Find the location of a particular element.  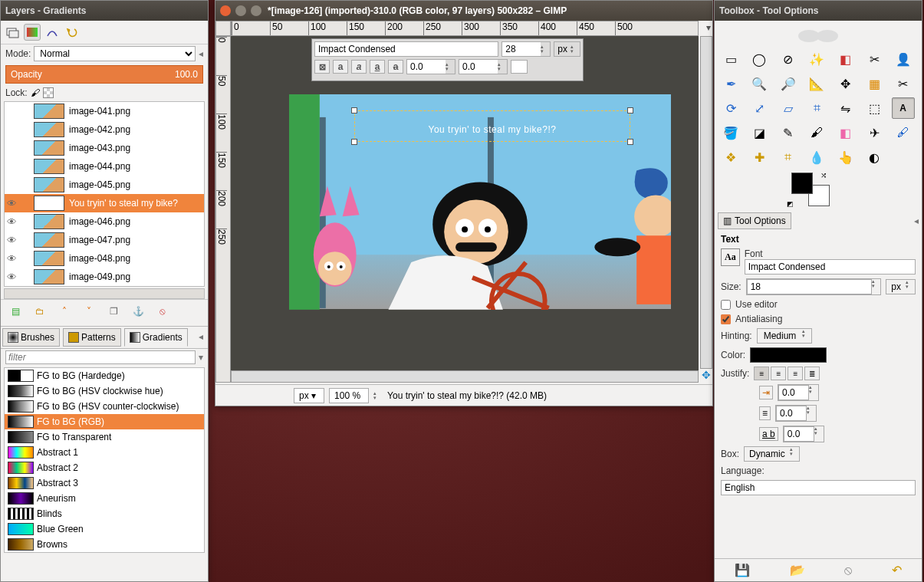

zoom-combo: 100 % is located at coordinates (349, 396).